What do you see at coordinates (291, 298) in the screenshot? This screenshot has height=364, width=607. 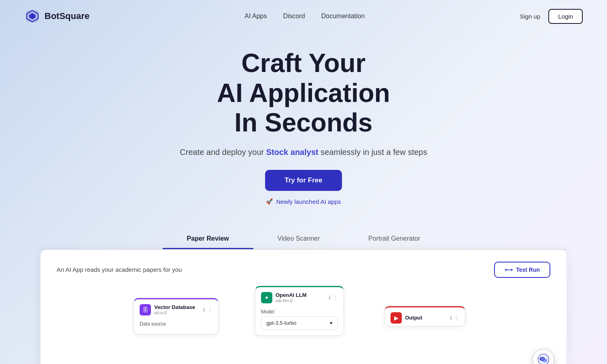 I see `openai-title-group: OpenAI LLM oai-llm-0` at bounding box center [291, 298].